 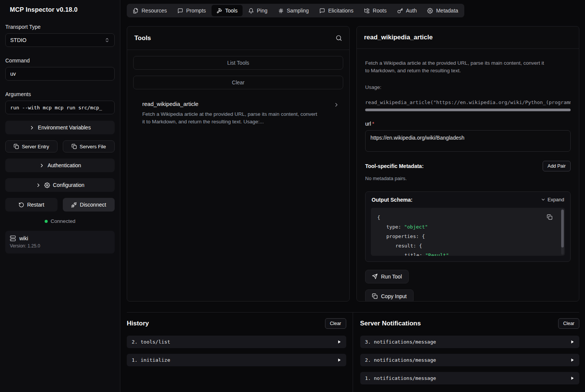 What do you see at coordinates (336, 324) in the screenshot?
I see `clear-history-button: Clear` at bounding box center [336, 324].